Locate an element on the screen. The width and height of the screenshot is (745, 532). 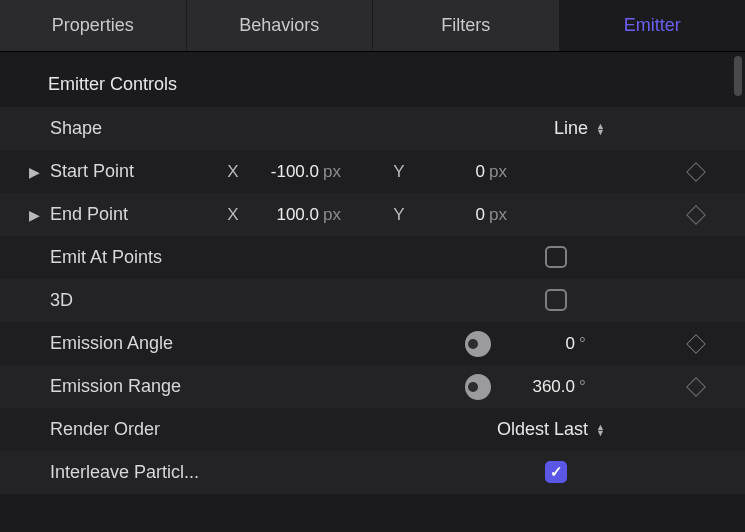
keyframe-emission-angle is located at coordinates (696, 344).